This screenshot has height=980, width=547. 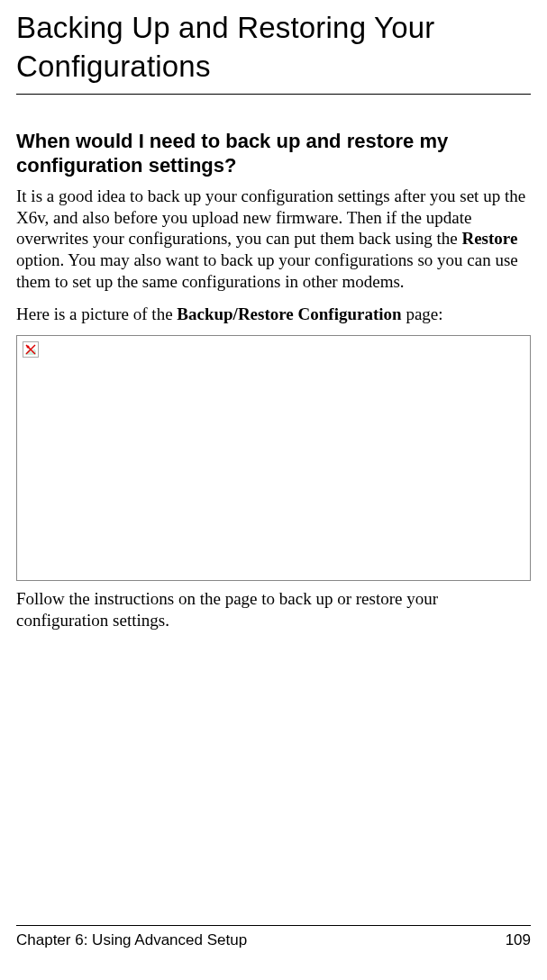 What do you see at coordinates (274, 610) in the screenshot?
I see `paragraph-3: Follow the instructions on the page to b…` at bounding box center [274, 610].